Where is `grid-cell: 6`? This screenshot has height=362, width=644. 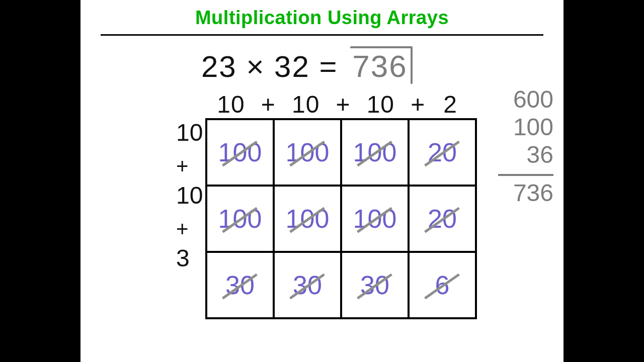 grid-cell: 6 is located at coordinates (442, 285).